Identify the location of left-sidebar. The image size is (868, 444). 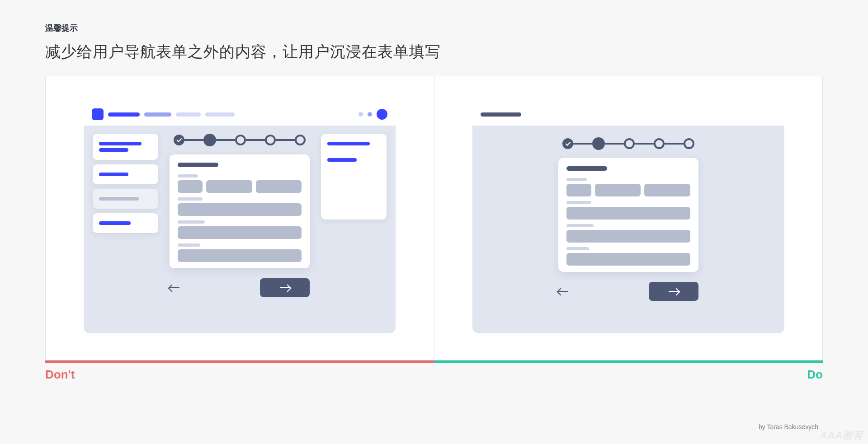
(126, 234).